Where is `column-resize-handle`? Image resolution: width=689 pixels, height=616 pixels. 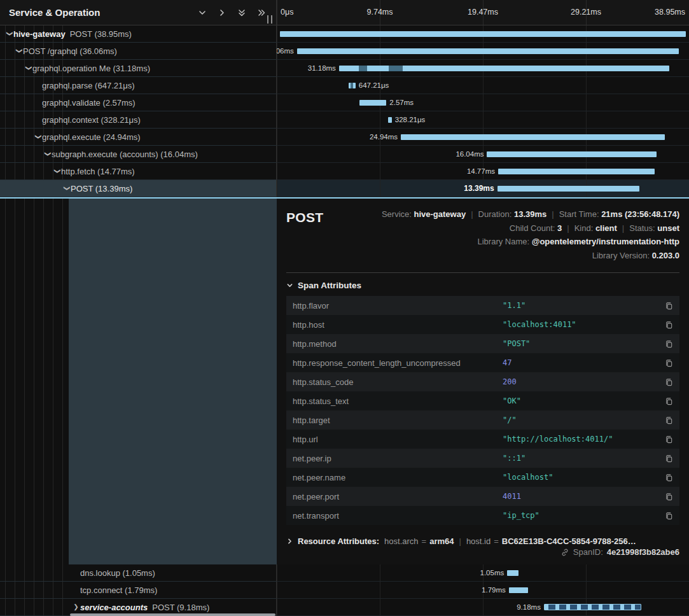 column-resize-handle is located at coordinates (270, 19).